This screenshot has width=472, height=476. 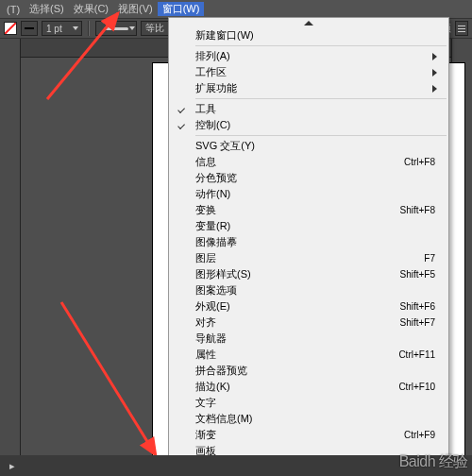 I want to click on stroke-profile, so click(x=116, y=28).